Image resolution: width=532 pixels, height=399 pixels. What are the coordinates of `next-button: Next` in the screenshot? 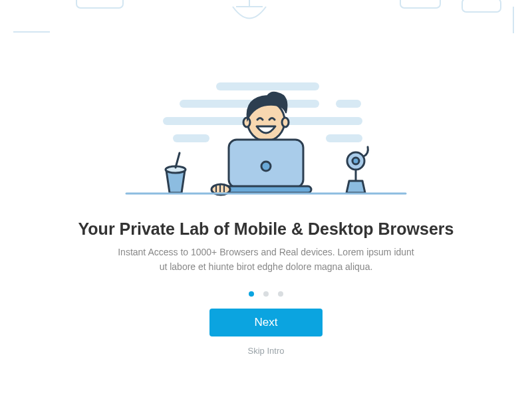 It's located at (266, 323).